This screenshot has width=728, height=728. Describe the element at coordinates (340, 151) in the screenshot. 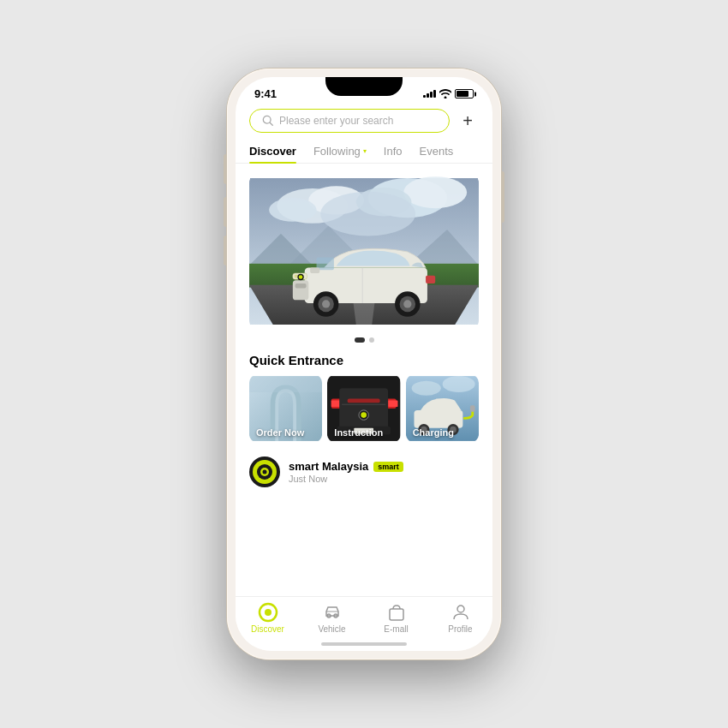

I see `tab-following: Following ▾` at that location.